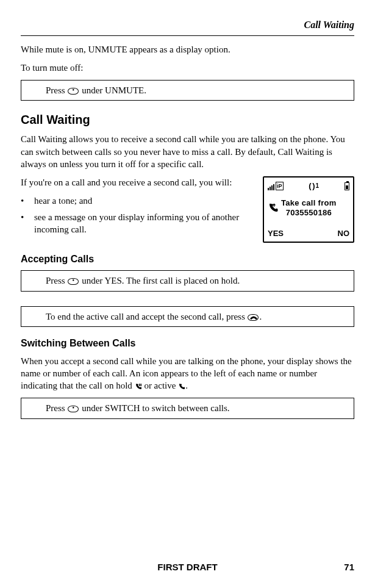  Describe the element at coordinates (188, 567) in the screenshot. I see `page-footer: FIRST DRAFT 71` at that location.